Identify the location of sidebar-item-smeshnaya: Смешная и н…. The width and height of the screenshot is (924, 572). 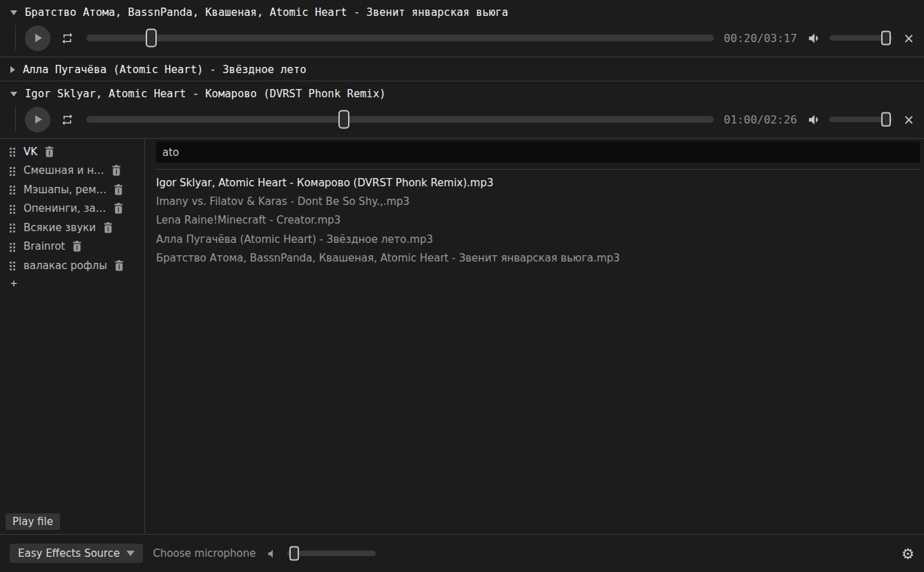
(72, 171).